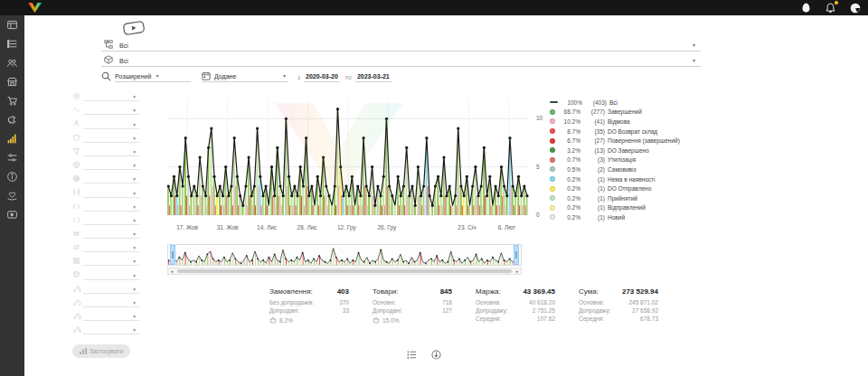  Describe the element at coordinates (570, 170) in the screenshot. I see `legend-percent: 0.5%` at that location.